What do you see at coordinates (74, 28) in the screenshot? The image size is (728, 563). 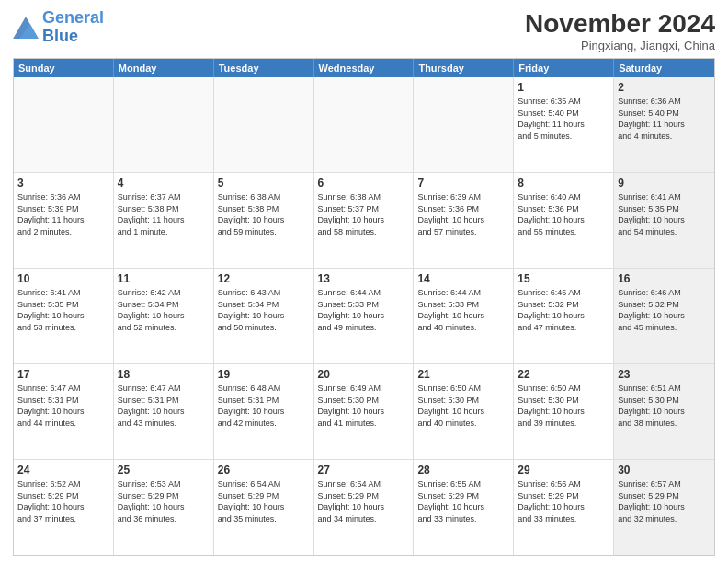 I see `logo-text: General Blue` at bounding box center [74, 28].